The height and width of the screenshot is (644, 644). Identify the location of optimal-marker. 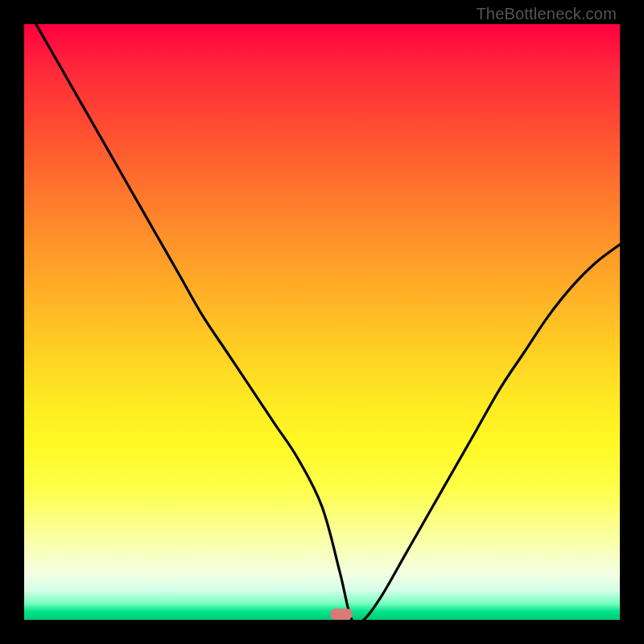
(341, 614).